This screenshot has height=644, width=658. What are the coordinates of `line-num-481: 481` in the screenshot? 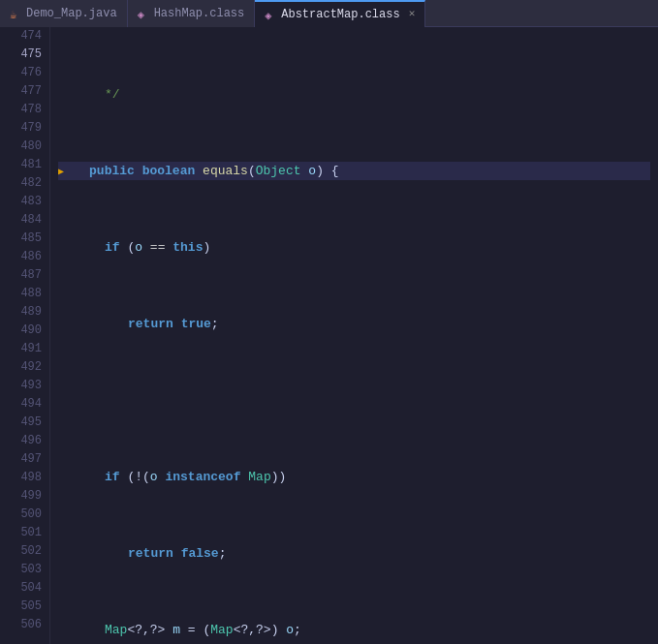 It's located at (23, 165).